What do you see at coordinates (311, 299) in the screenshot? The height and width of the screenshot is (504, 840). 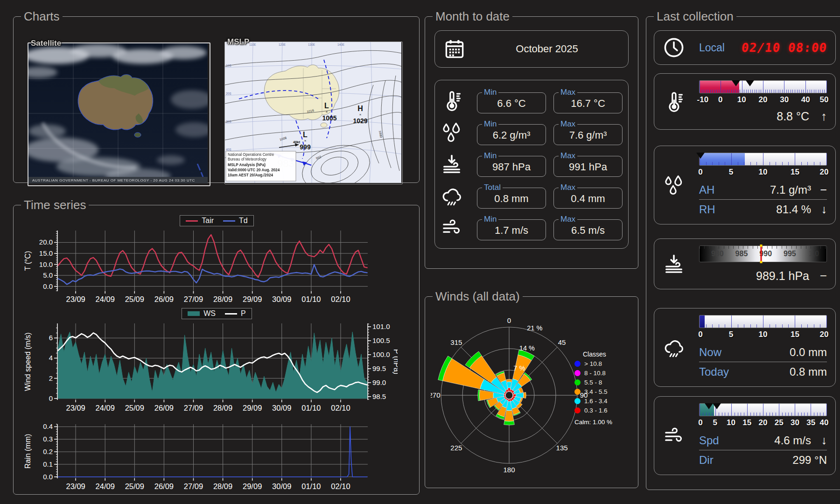 I see `svg-text: 01/10` at bounding box center [311, 299].